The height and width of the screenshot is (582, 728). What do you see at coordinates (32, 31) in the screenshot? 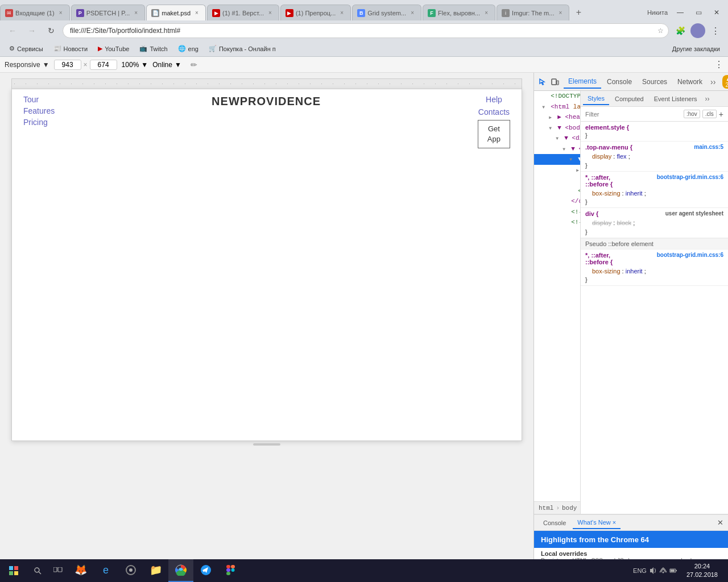
I see `forward-button: →` at bounding box center [32, 31].